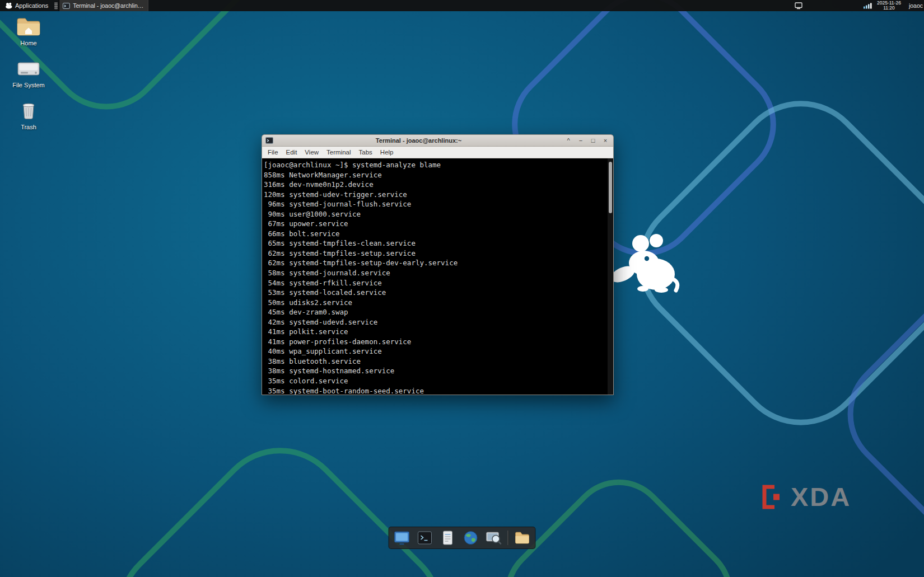 The image size is (924, 577). What do you see at coordinates (419, 140) in the screenshot?
I see `window-title: Terminal - joaoc@archlinux:~` at bounding box center [419, 140].